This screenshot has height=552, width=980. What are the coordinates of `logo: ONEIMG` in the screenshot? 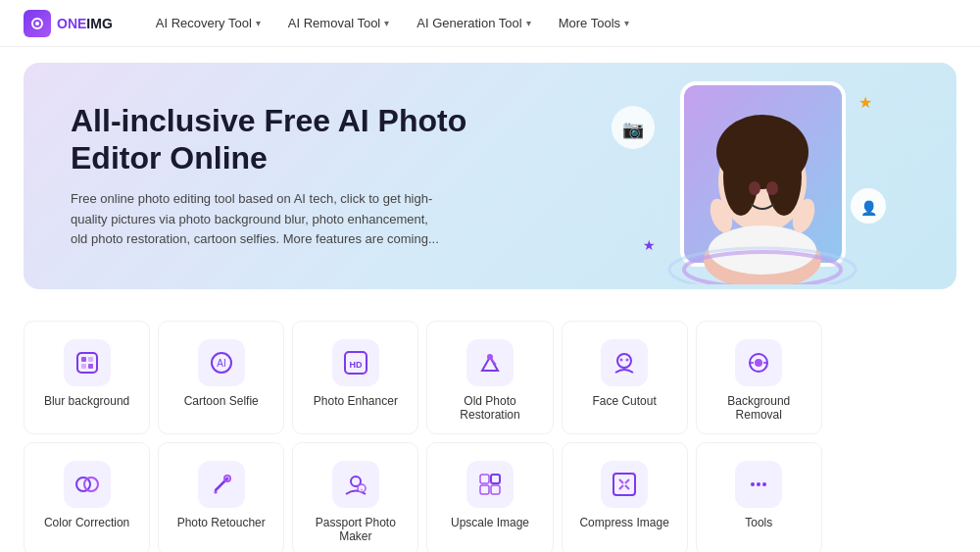 It's located at (69, 24).